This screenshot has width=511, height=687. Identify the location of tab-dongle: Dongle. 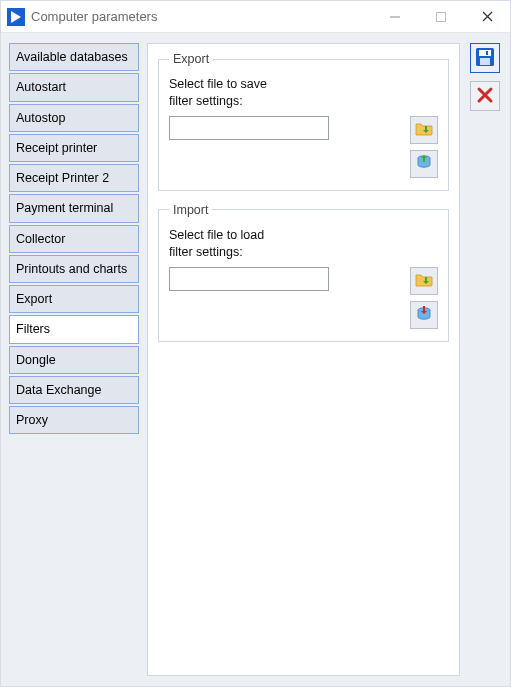
(74, 360).